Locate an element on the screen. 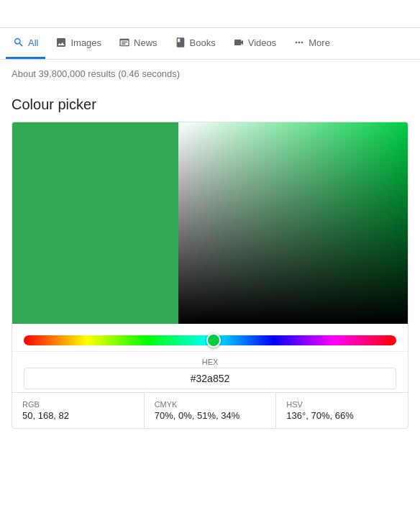 The image size is (420, 508). search-bar: color picker is located at coordinates (210, 14).